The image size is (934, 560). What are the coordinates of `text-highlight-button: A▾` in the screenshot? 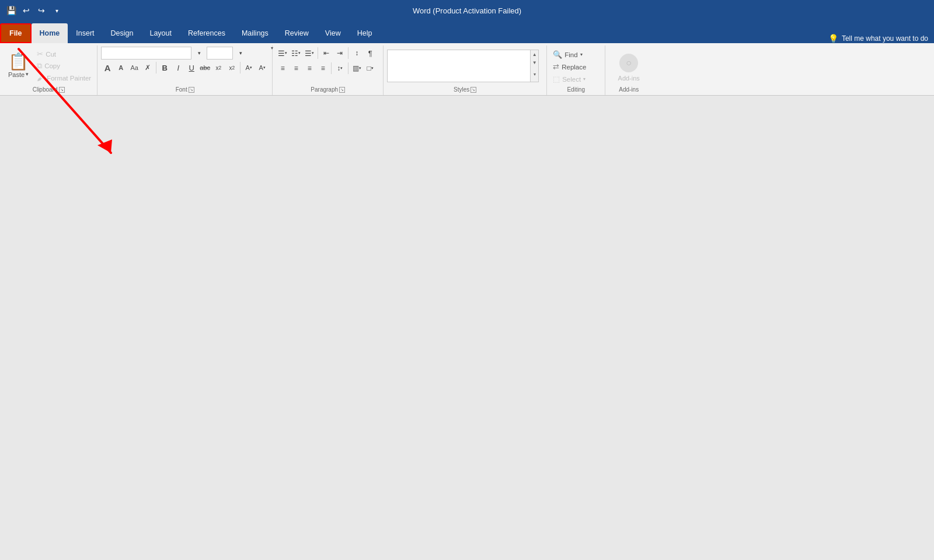 It's located at (249, 68).